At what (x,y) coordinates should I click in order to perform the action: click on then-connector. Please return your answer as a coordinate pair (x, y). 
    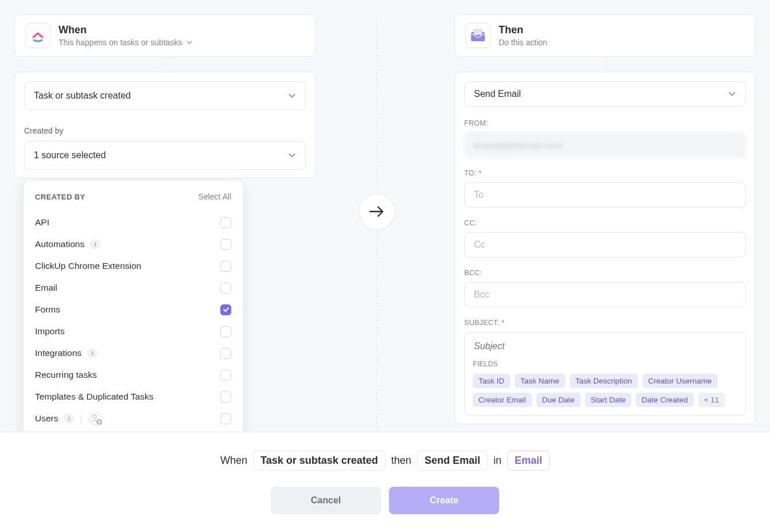
    Looking at the image, I should click on (605, 64).